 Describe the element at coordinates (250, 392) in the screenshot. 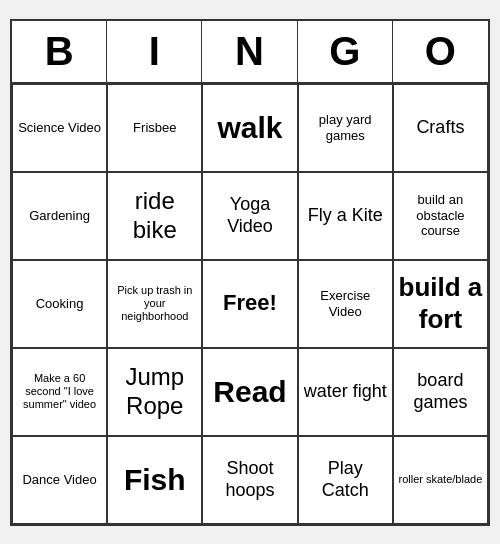

I see `bingo-cell-17: Read` at that location.